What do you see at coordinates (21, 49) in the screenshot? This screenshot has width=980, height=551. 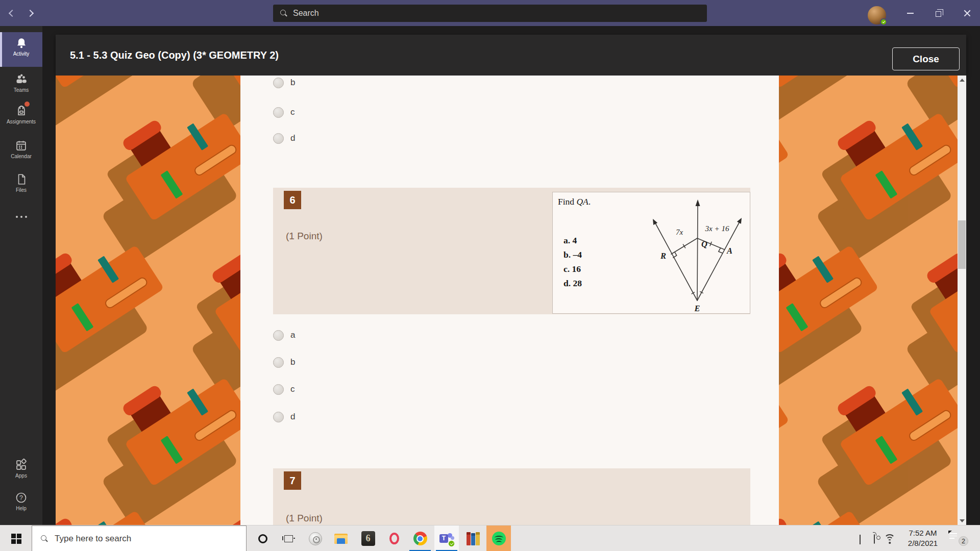 I see `rail-item-activity: Activity` at bounding box center [21, 49].